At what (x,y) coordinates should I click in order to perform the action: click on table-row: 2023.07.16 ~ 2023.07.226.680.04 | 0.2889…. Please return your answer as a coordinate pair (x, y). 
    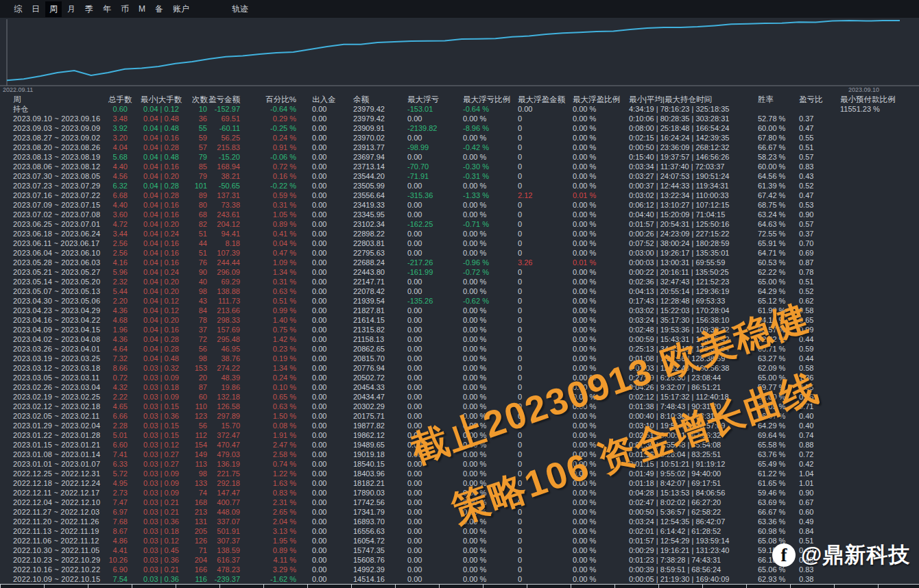
    Looking at the image, I should click on (459, 195).